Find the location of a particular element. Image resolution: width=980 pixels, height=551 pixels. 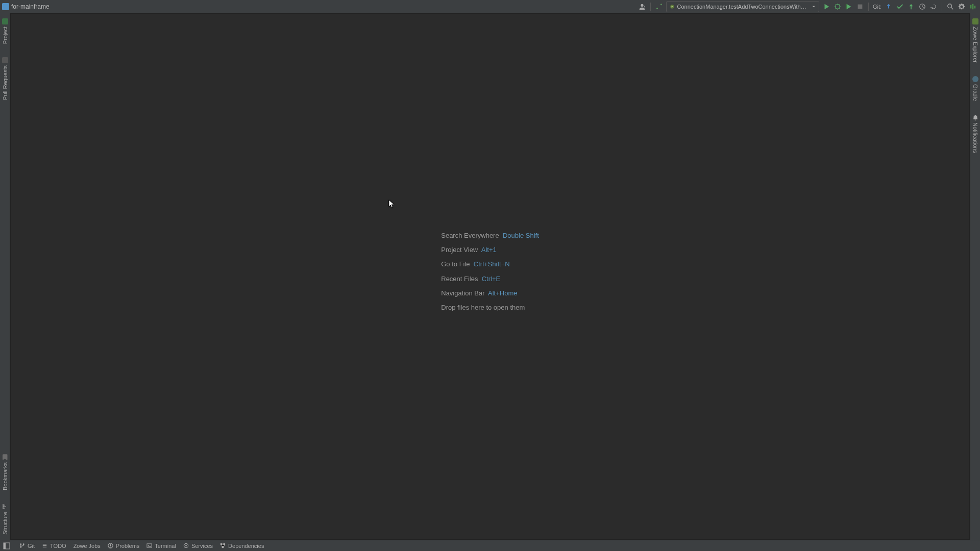

code-with-me-button is located at coordinates (642, 7).